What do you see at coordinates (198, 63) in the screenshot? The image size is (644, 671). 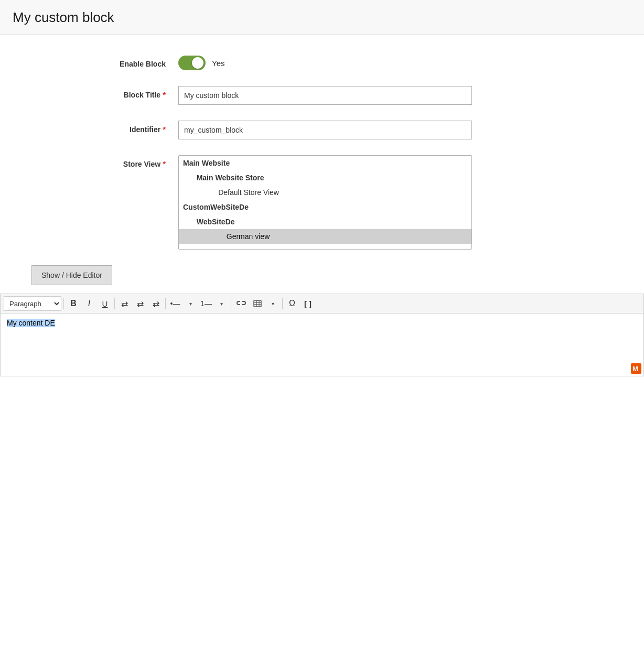 I see `toggle-thumb` at bounding box center [198, 63].